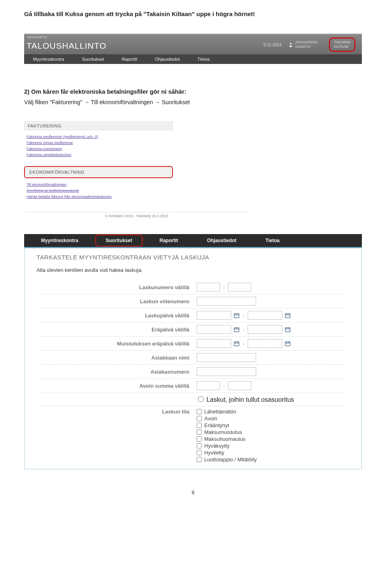 The image size is (386, 588). What do you see at coordinates (119, 372) in the screenshot?
I see `label-asiakasnumero: Asiakasnumero` at bounding box center [119, 372].